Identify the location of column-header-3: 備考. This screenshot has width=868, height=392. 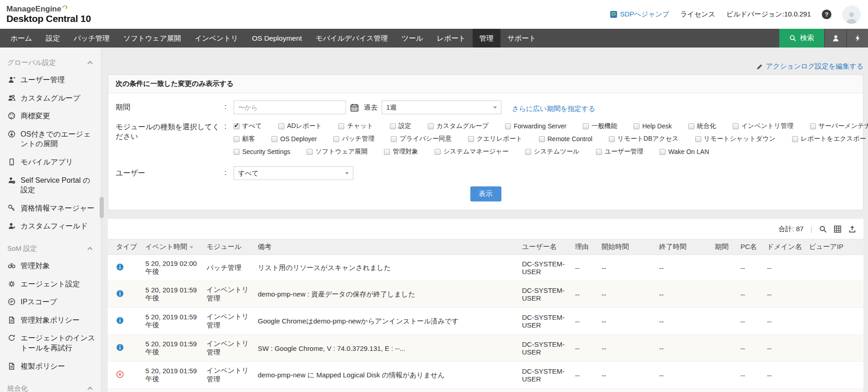
(386, 247).